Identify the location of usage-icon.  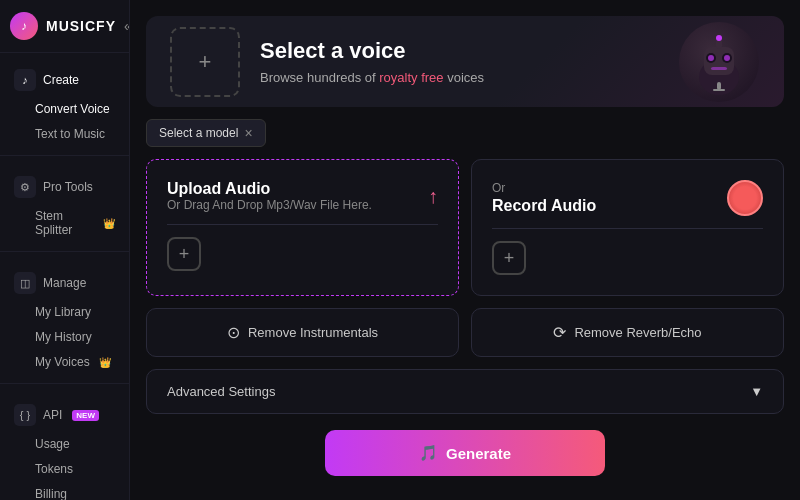
(21, 444).